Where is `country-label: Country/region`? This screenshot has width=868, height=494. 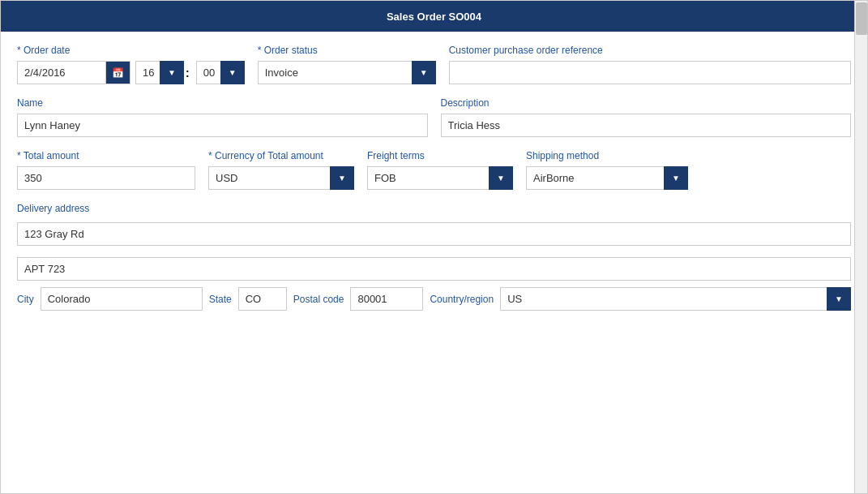 country-label: Country/region is located at coordinates (462, 299).